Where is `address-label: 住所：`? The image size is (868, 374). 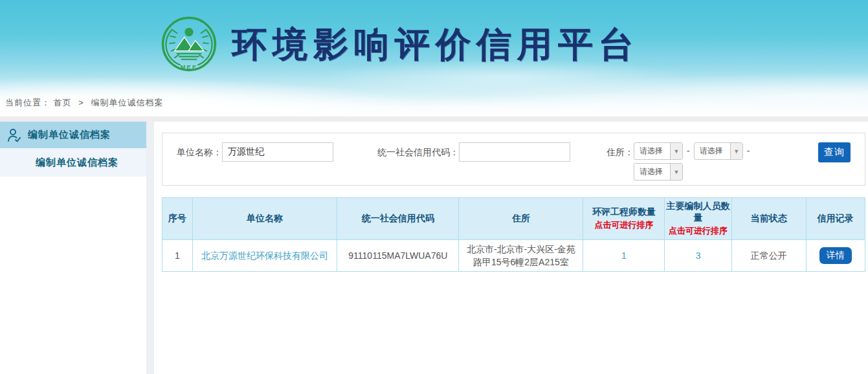 address-label: 住所： is located at coordinates (620, 152).